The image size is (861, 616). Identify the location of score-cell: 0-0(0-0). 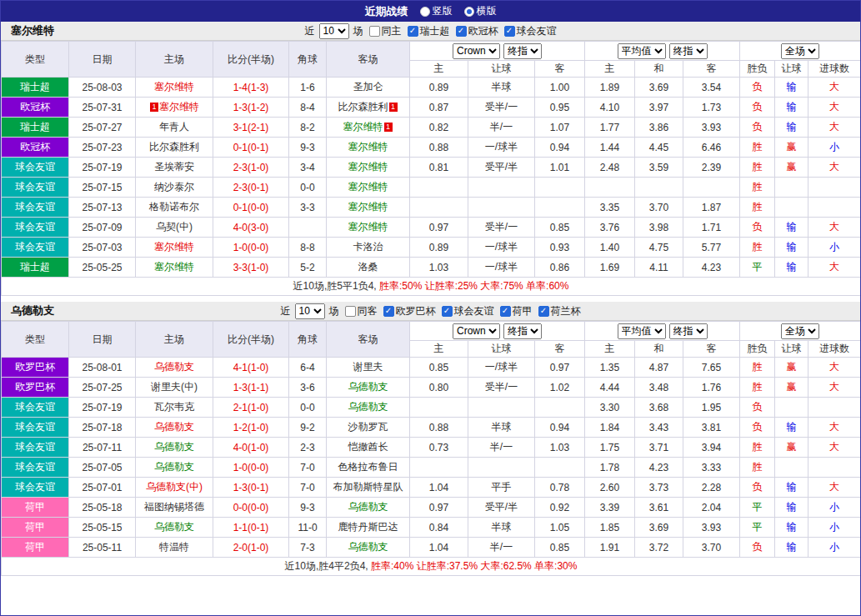
(252, 508).